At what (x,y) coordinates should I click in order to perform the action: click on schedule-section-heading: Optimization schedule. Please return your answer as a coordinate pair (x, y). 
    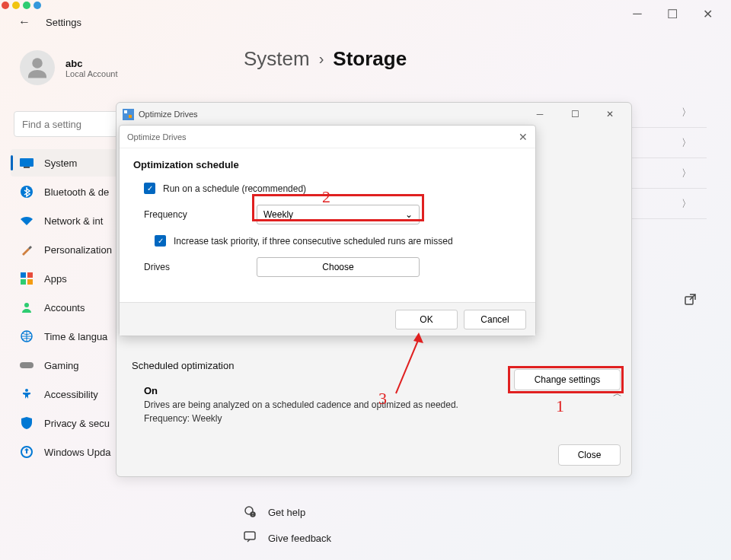
    Looking at the image, I should click on (327, 164).